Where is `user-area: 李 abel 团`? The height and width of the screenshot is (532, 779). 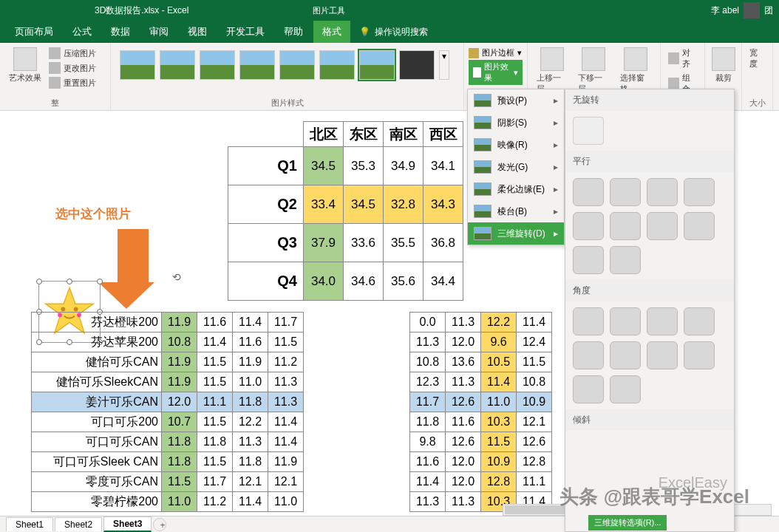
user-area: 李 abel 团 is located at coordinates (742, 10).